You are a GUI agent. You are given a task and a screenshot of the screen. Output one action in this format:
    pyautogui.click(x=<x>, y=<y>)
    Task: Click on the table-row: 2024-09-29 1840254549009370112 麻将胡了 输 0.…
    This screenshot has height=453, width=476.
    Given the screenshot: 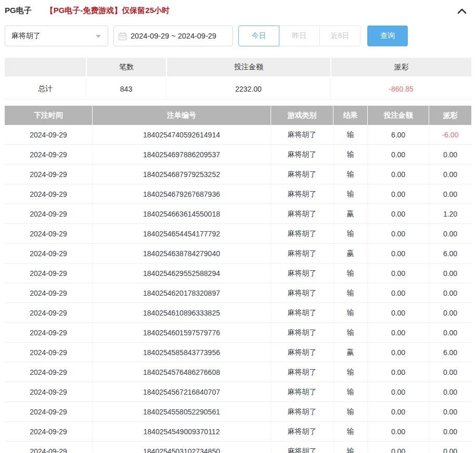 What is the action you would take?
    pyautogui.click(x=238, y=432)
    